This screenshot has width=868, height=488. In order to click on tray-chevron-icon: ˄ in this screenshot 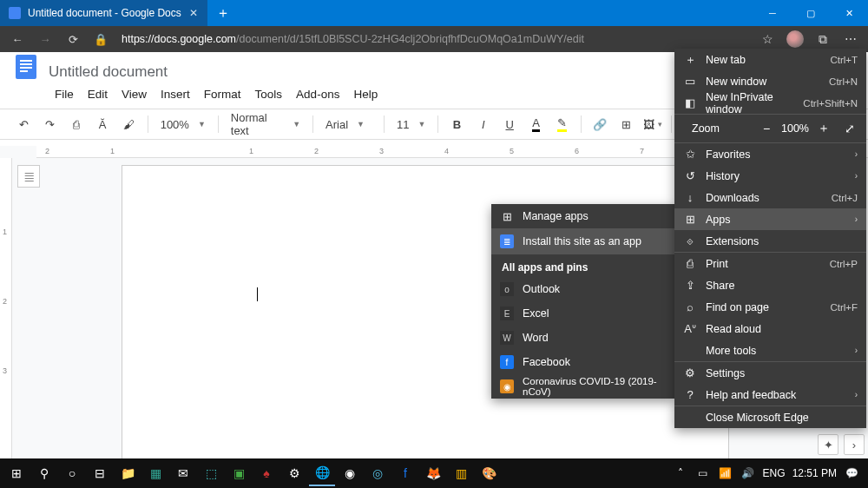, I will do `click(681, 473)`.